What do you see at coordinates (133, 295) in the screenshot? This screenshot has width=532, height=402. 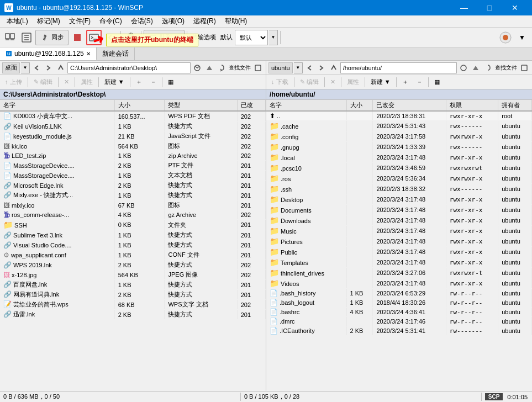 I see `table-row: 🔗 网易有道词典.lnk 2 KB 快捷方式 201` at bounding box center [133, 295].